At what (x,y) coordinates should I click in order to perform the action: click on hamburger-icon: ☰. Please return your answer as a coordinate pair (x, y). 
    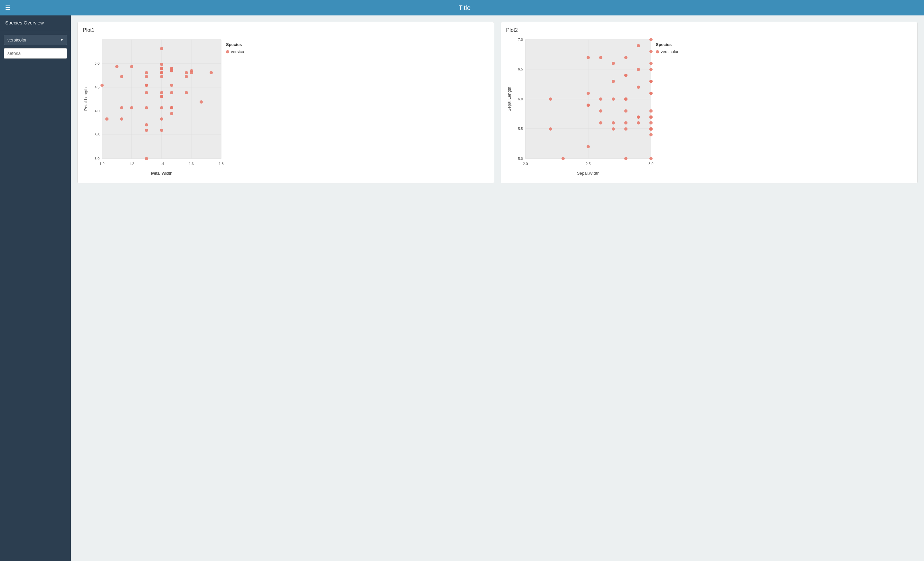
    Looking at the image, I should click on (8, 7).